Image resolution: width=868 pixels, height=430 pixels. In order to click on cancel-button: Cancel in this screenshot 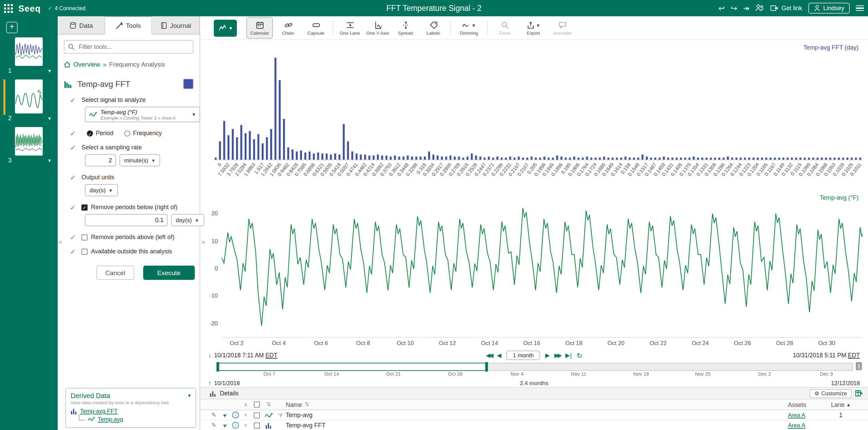, I will do `click(115, 273)`.